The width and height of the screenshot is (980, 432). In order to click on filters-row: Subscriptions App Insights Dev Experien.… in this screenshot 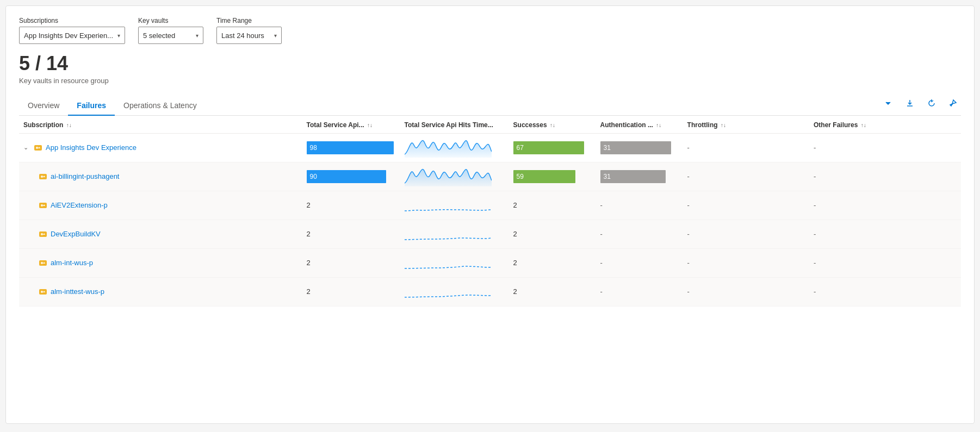, I will do `click(490, 30)`.